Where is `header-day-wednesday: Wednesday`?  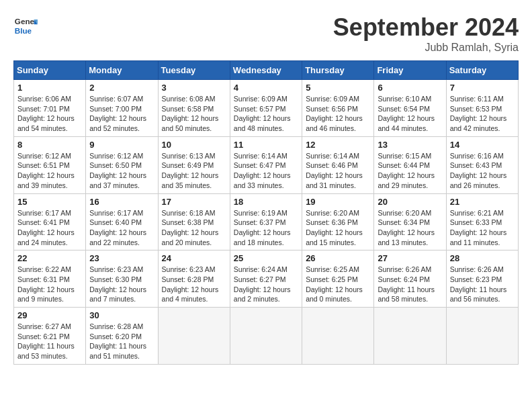 header-day-wednesday: Wednesday is located at coordinates (266, 71).